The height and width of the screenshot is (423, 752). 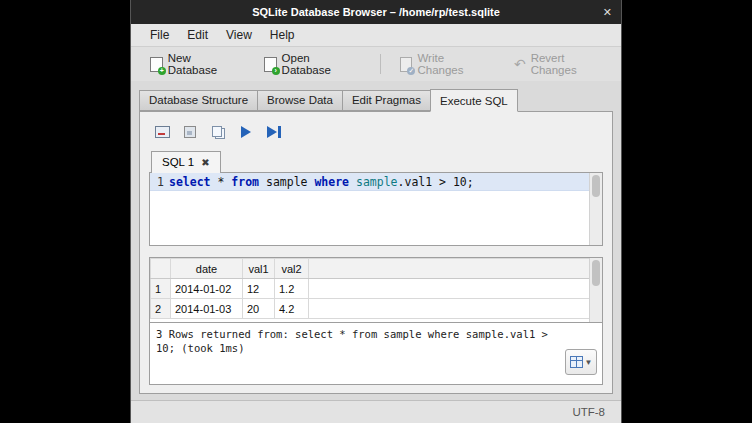 What do you see at coordinates (207, 269) in the screenshot?
I see `column-header-date: date` at bounding box center [207, 269].